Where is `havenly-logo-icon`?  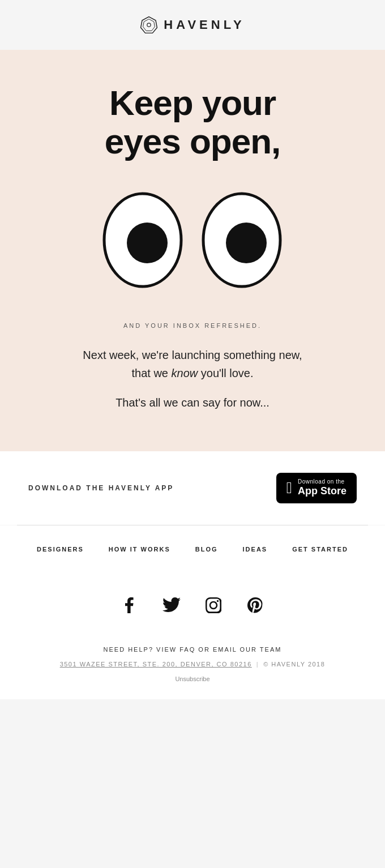 havenly-logo-icon is located at coordinates (149, 25).